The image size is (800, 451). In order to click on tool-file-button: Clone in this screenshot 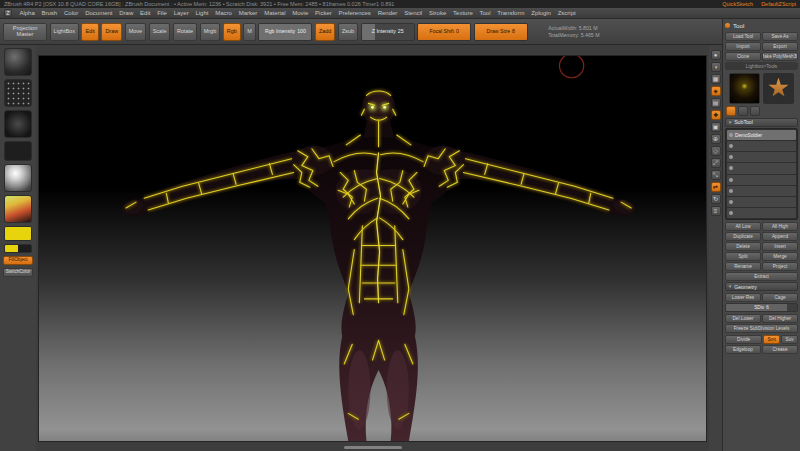, I will do `click(743, 56)`.